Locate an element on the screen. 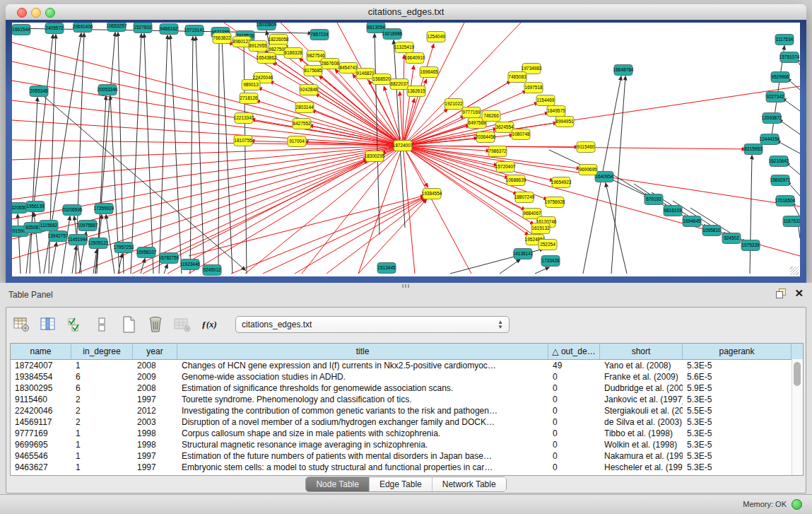  network-node: 1167533 is located at coordinates (792, 222).